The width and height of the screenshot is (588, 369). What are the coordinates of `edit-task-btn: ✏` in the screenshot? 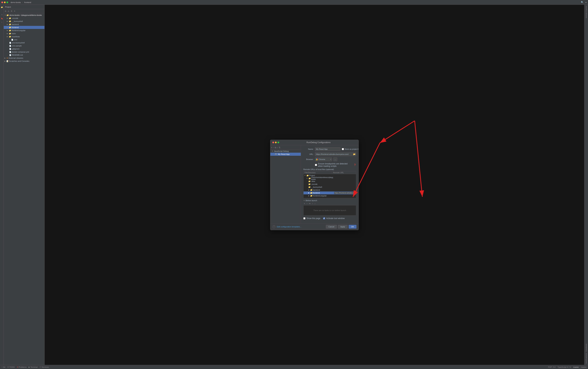 It's located at (310, 204).